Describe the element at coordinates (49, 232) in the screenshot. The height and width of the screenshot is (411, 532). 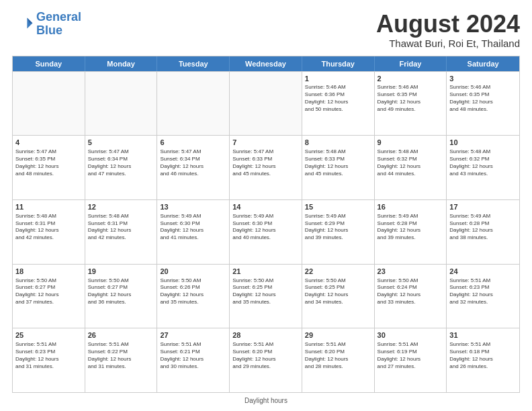
I see `day-cell-11: 11Sunrise: 5:48 AM Sunset: 6:31 PM Dayli…` at that location.